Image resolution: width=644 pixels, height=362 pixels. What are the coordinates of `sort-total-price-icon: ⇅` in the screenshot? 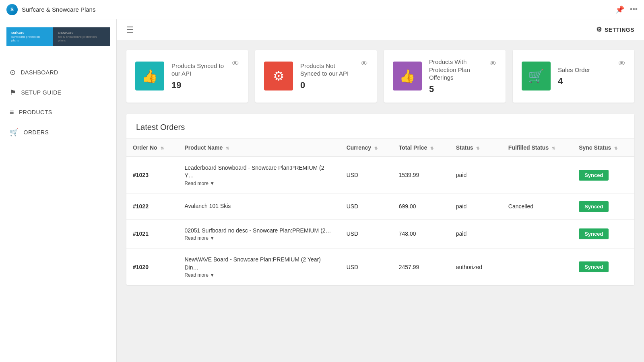 It's located at (432, 148).